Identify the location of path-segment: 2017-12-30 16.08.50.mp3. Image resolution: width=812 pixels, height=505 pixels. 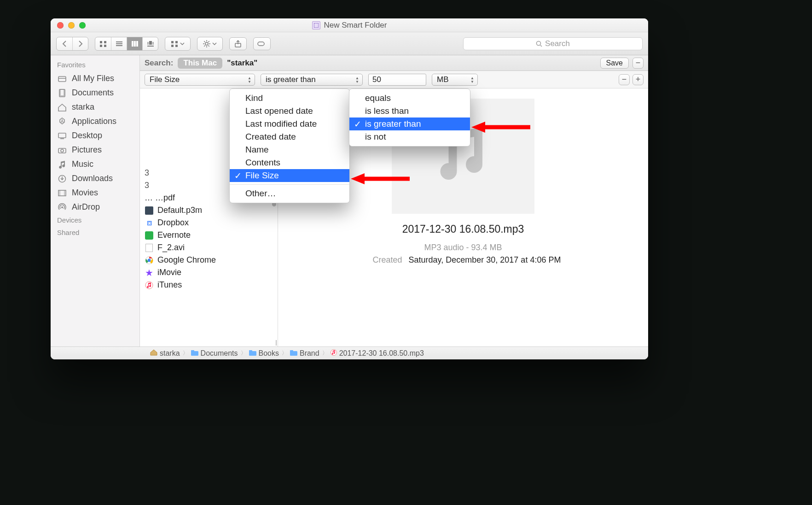
(377, 353).